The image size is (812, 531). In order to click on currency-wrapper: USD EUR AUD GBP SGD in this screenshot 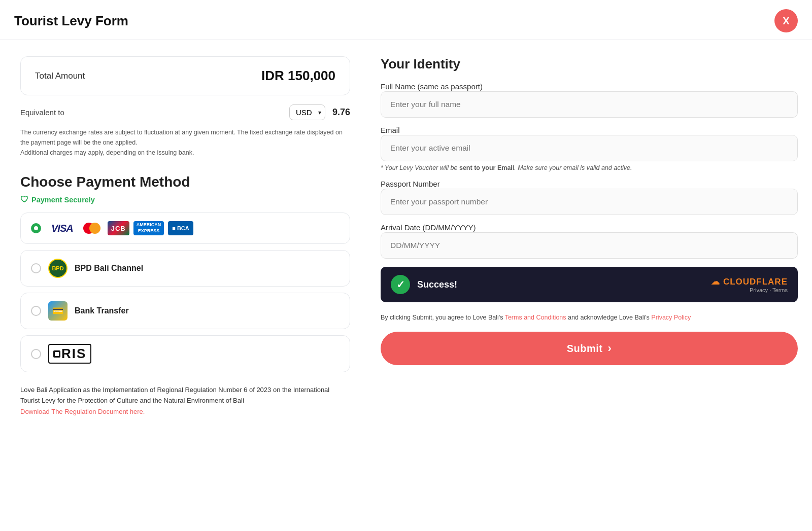, I will do `click(308, 113)`.